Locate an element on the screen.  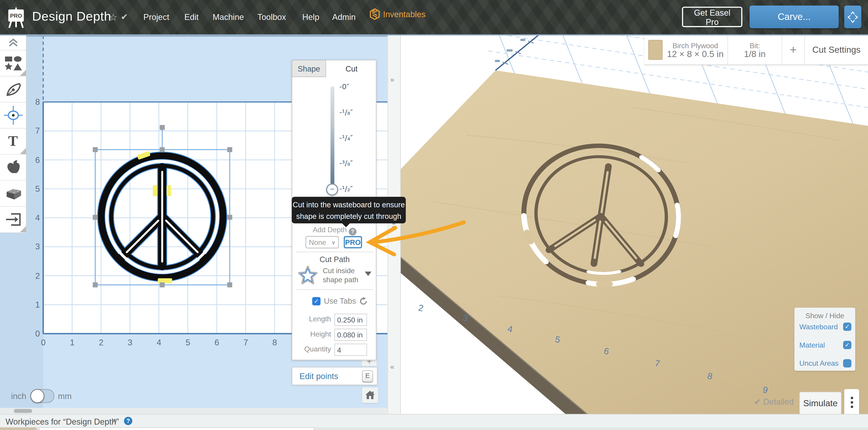
tool-text: T is located at coordinates (13, 142).